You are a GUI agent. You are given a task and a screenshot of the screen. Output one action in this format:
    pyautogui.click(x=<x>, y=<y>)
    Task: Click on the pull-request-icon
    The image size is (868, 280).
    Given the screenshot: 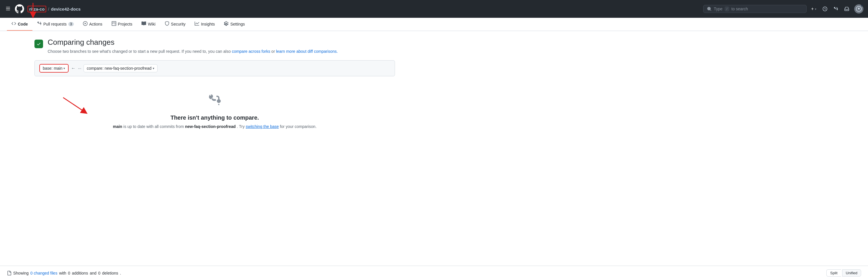 What is the action you would take?
    pyautogui.click(x=39, y=24)
    